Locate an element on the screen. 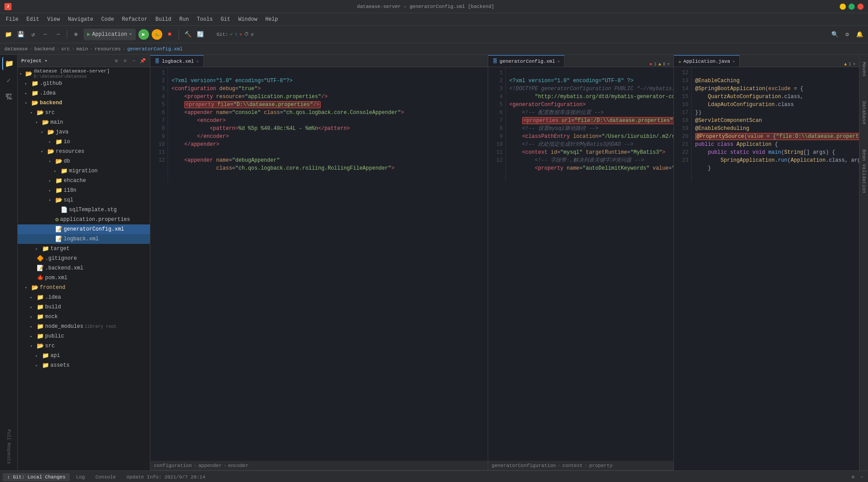 Image resolution: width=868 pixels, height=482 pixels. tree-item-github: ▸ 📁 .github is located at coordinates (84, 83).